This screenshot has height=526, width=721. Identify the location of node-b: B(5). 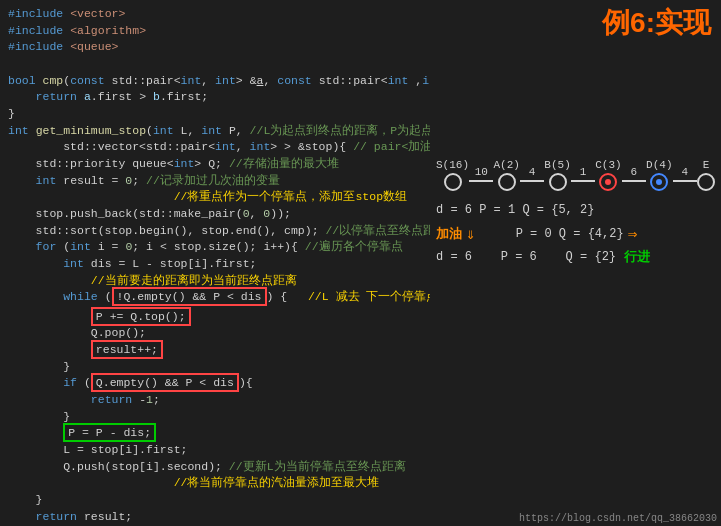
(557, 175).